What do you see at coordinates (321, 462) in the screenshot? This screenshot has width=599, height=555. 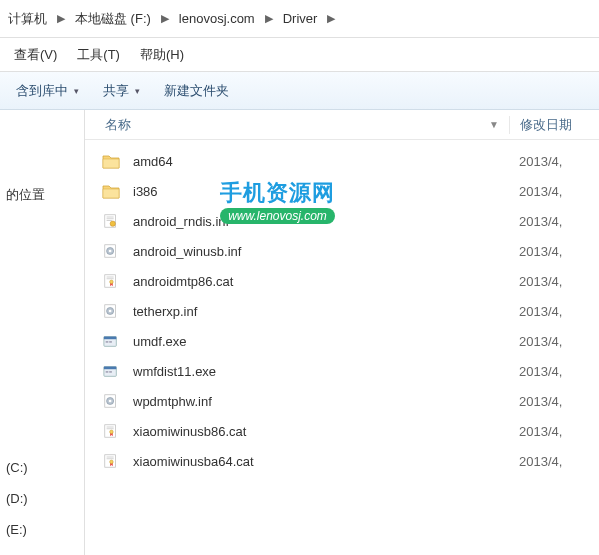 I see `file-name: xiaomiwinusba64.cat` at bounding box center [321, 462].